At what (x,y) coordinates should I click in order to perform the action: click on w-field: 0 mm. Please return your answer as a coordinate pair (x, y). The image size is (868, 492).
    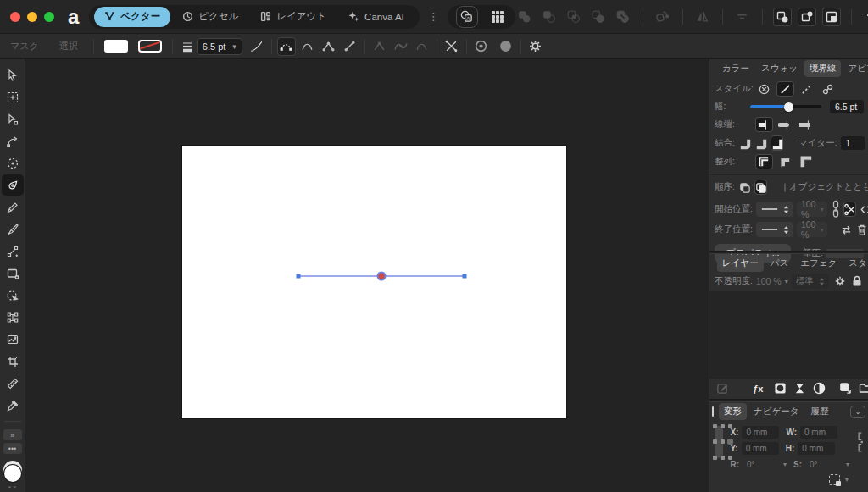
    Looking at the image, I should click on (819, 432).